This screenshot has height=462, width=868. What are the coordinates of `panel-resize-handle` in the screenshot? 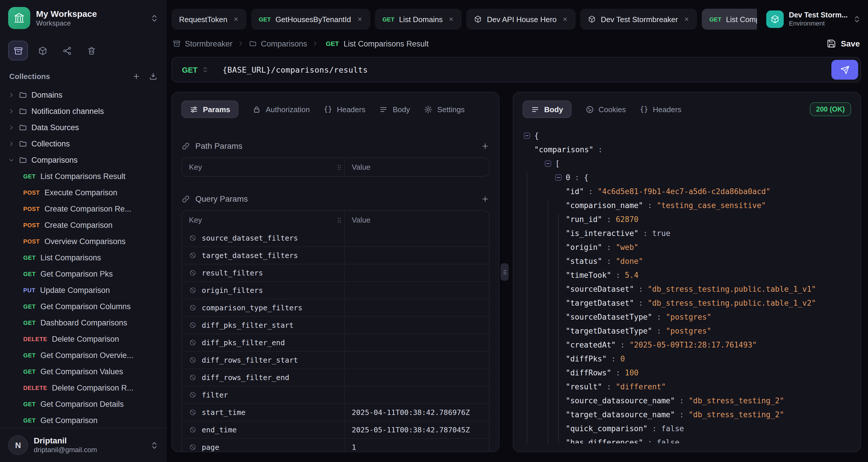 It's located at (505, 272).